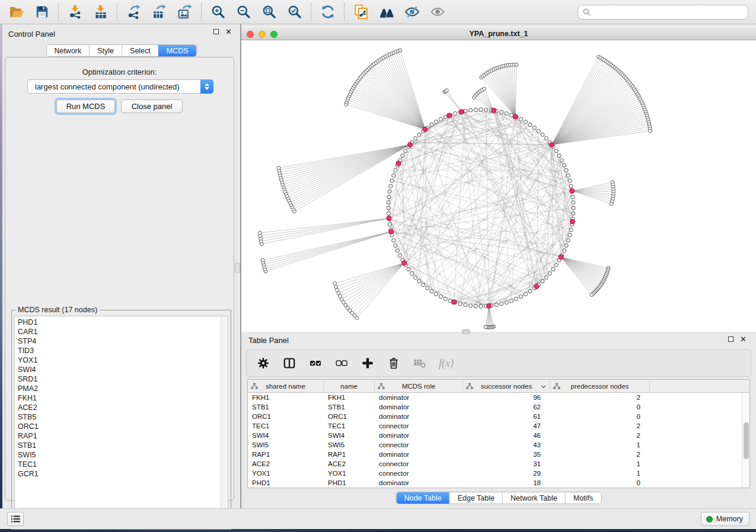  What do you see at coordinates (499, 398) in the screenshot?
I see `table-row: FKH1FKH1dominator962` at bounding box center [499, 398].